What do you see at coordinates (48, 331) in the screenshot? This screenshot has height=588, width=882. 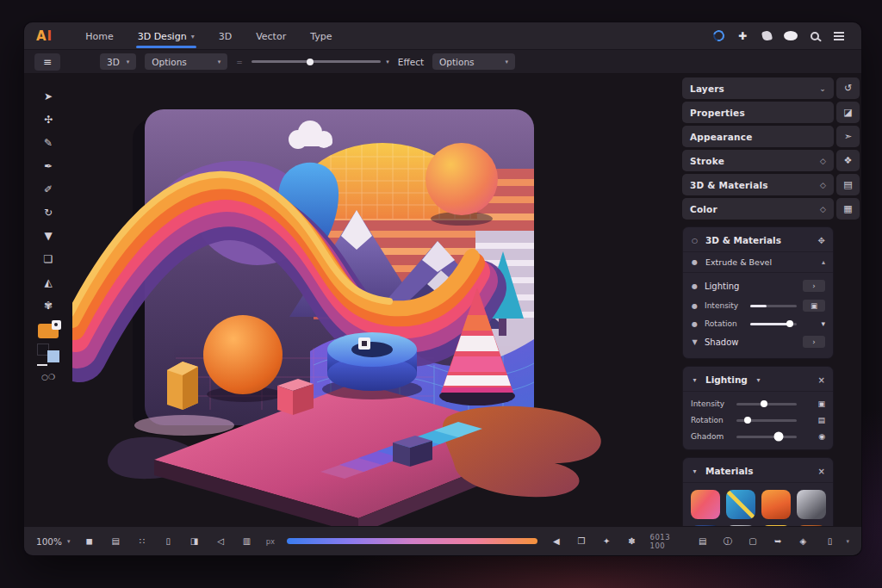 I see `fill-color-swatch` at bounding box center [48, 331].